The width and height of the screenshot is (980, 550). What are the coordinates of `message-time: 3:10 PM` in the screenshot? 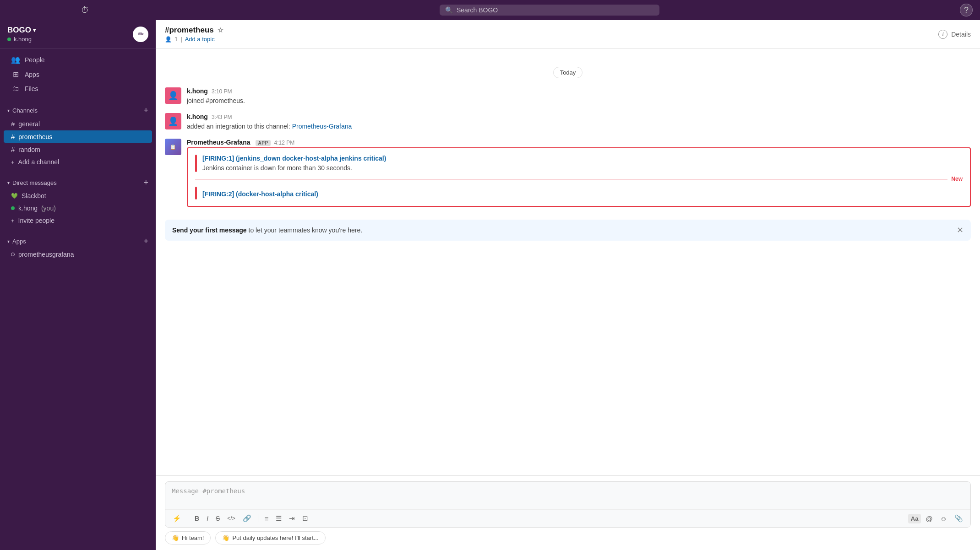 It's located at (222, 92).